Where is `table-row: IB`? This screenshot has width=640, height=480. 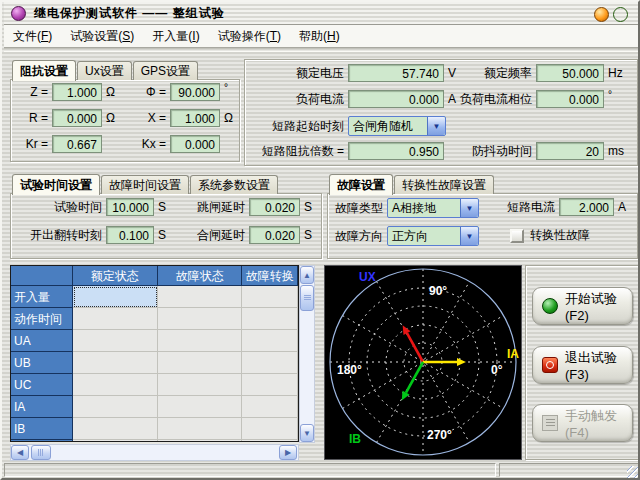 table-row: IB is located at coordinates (154, 429).